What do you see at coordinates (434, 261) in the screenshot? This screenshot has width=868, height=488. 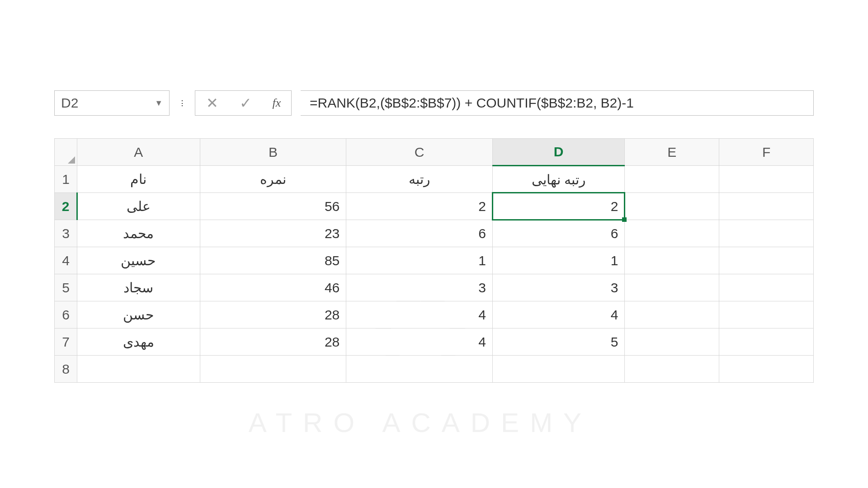 I see `table-row: 4 حسین 85 1 1` at bounding box center [434, 261].